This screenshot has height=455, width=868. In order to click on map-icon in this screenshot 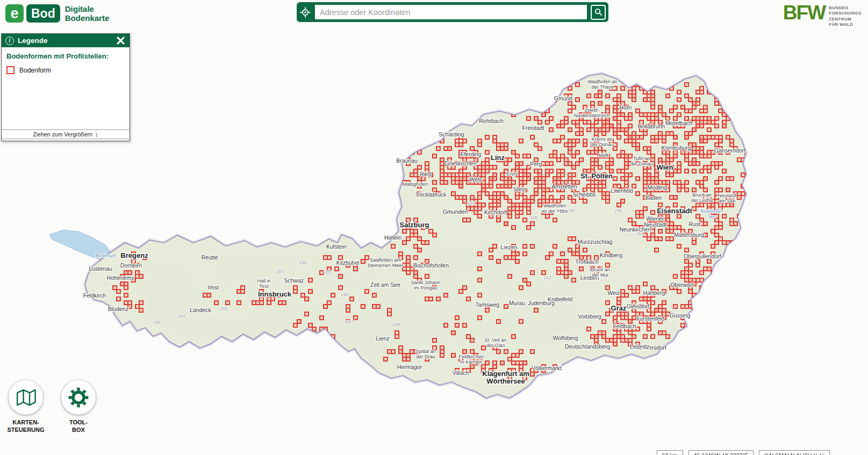, I will do `click(26, 398)`.